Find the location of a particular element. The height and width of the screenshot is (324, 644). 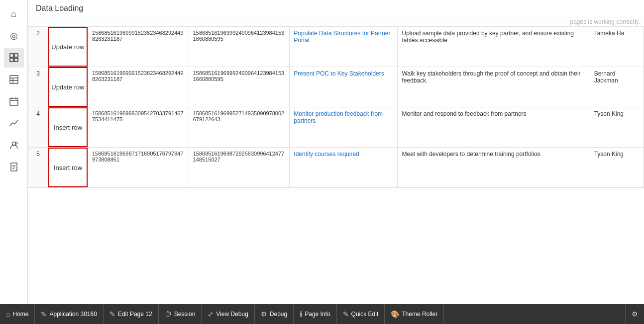

theme-roller-icon: 🎨 is located at coordinates (395, 314).